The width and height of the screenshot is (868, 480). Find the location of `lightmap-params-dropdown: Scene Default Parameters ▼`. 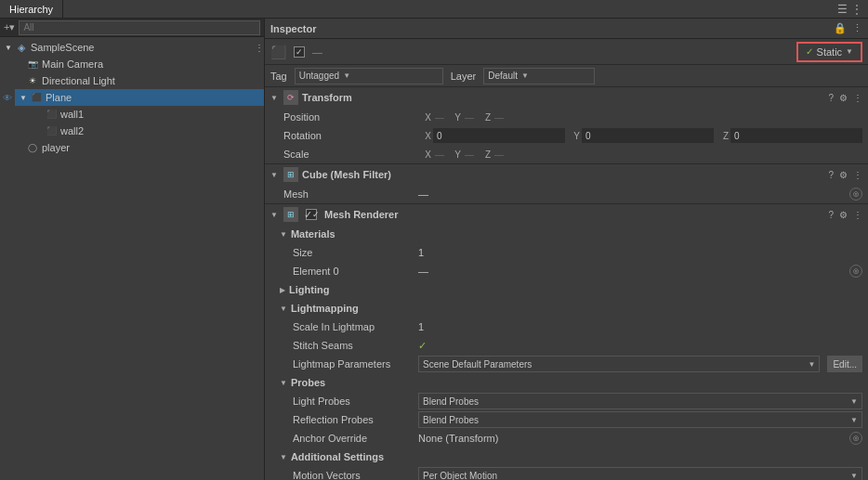

lightmap-params-dropdown: Scene Default Parameters ▼ is located at coordinates (619, 364).